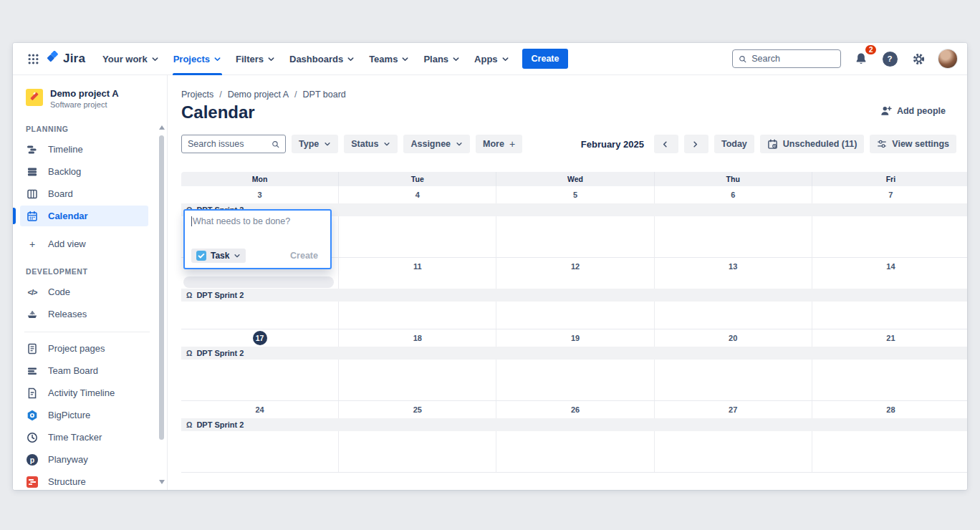 The width and height of the screenshot is (980, 530). I want to click on add-people-button: Add people, so click(913, 111).